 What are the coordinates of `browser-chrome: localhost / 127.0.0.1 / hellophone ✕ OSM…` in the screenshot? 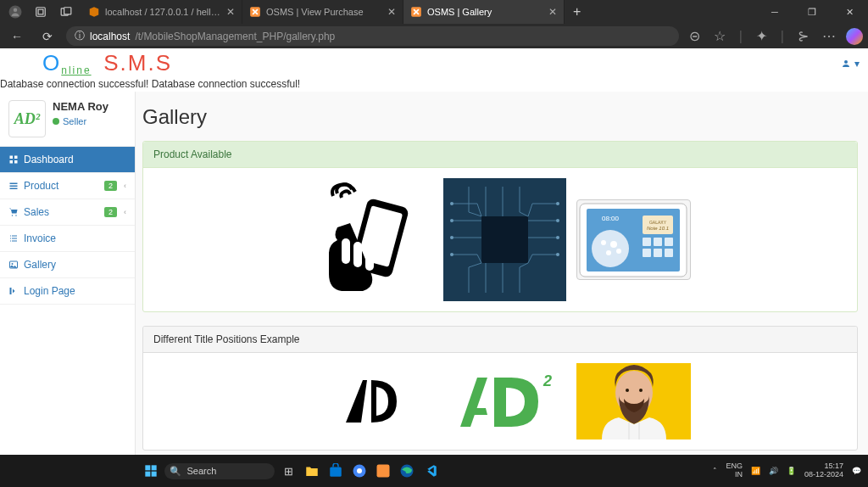 It's located at (434, 24).